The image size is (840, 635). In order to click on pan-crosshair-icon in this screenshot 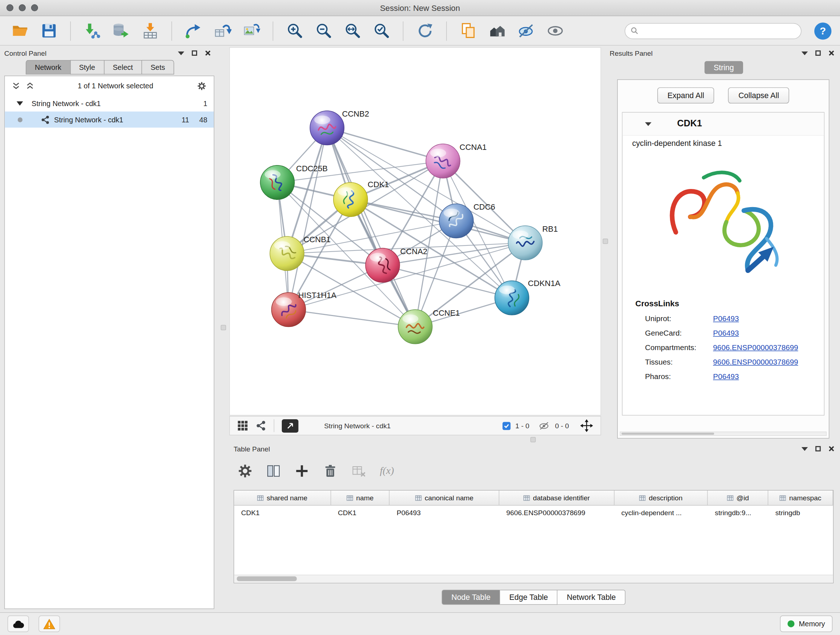, I will do `click(587, 426)`.